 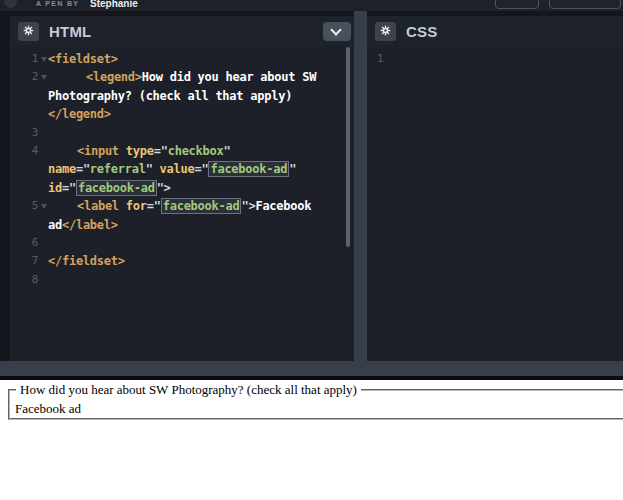 I want to click on code-line-gutter: 5, so click(x=29, y=206).